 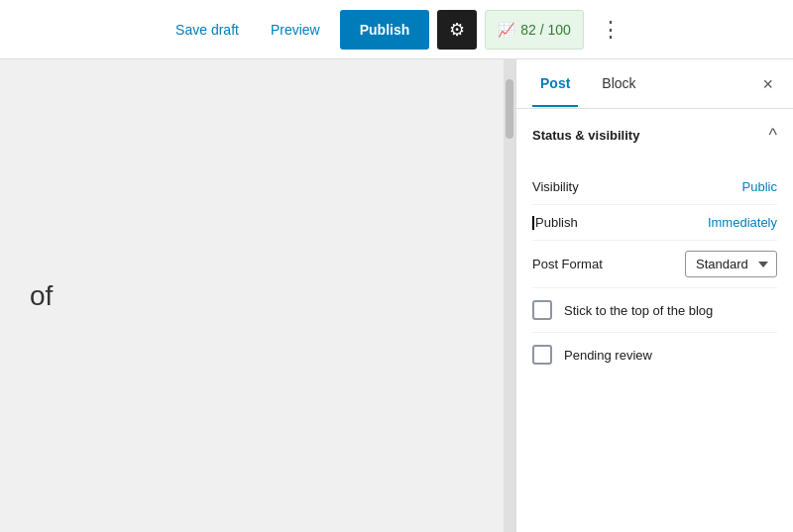 I want to click on visibility-value: Public, so click(x=759, y=186).